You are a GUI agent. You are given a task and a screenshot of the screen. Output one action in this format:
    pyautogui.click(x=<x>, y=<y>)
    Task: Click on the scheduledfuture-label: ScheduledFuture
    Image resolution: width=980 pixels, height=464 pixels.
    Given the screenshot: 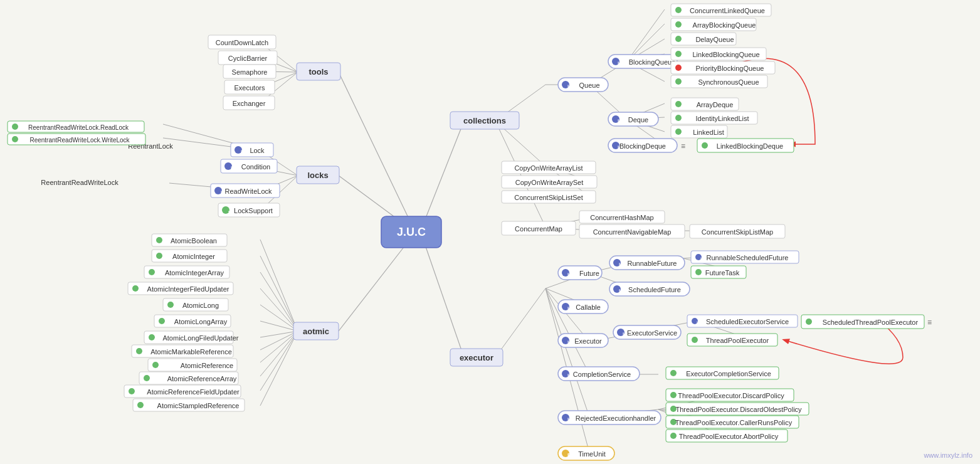 What is the action you would take?
    pyautogui.click(x=655, y=290)
    